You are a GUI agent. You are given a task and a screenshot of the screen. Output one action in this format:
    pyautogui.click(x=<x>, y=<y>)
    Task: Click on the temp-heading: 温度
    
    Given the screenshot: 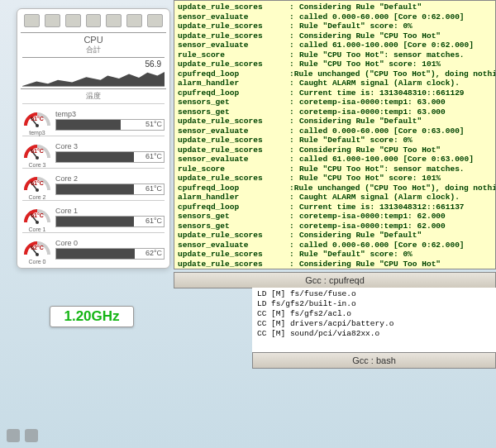 What is the action you would take?
    pyautogui.click(x=93, y=95)
    